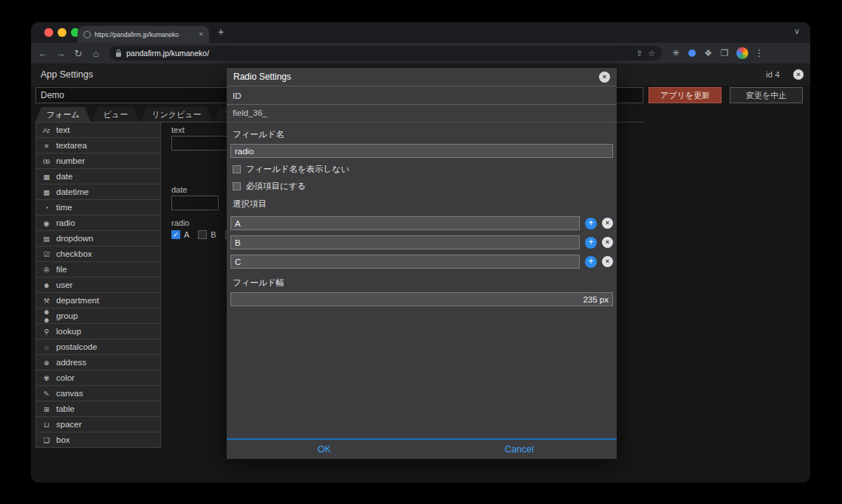  What do you see at coordinates (143, 34) in the screenshot?
I see `browser-tab: https://pandafirm.jp/kumaneko ×` at bounding box center [143, 34].